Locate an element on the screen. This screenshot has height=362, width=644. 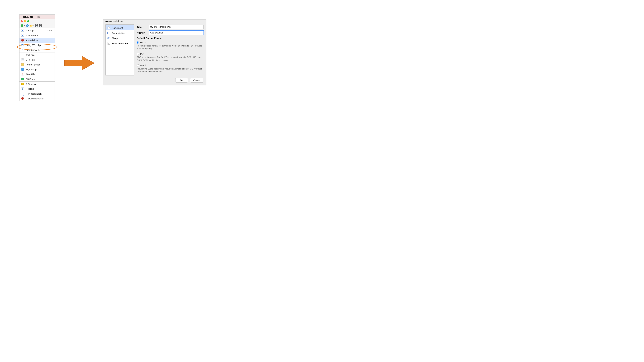
menu-file: File is located at coordinates (38, 17).